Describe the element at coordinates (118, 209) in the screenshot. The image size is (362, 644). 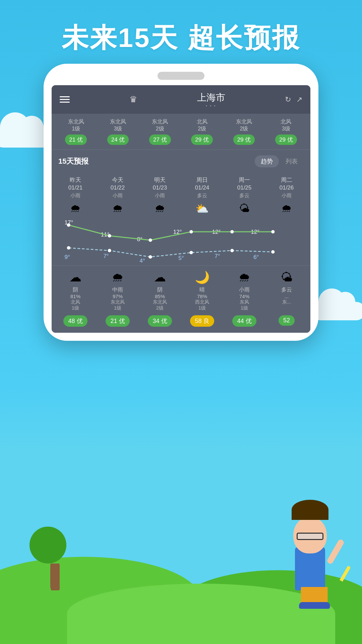
I see `weather-icon-1: 🌧` at that location.